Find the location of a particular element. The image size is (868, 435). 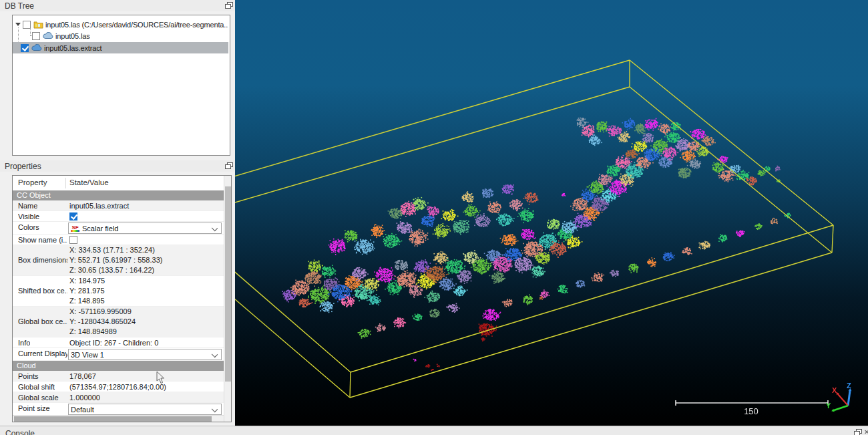

property-row-points: Points178,067 is located at coordinates (118, 376).